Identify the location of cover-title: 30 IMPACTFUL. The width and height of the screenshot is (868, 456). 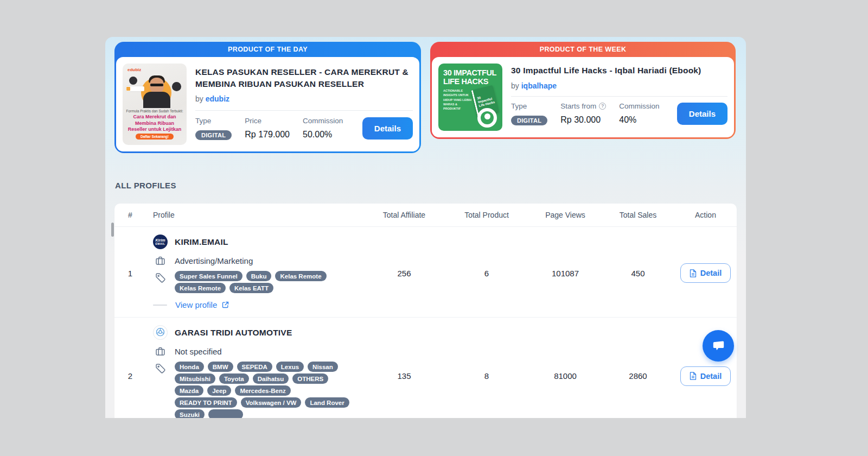
(473, 73).